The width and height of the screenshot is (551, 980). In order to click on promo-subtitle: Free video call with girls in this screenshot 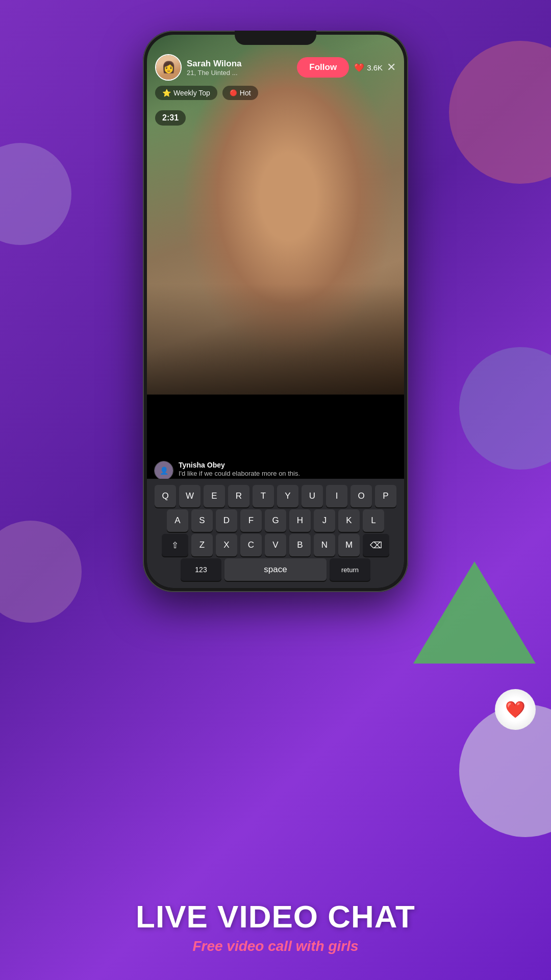, I will do `click(276, 946)`.